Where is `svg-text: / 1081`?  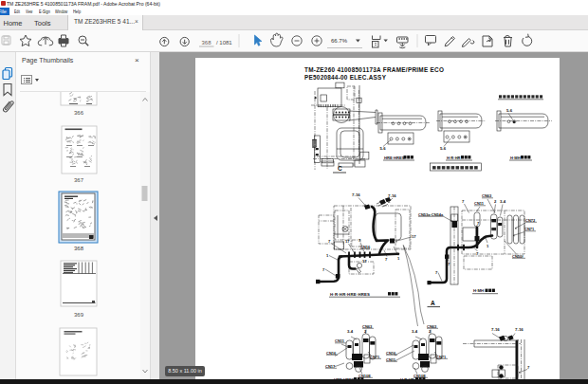 svg-text: / 1081 is located at coordinates (224, 43).